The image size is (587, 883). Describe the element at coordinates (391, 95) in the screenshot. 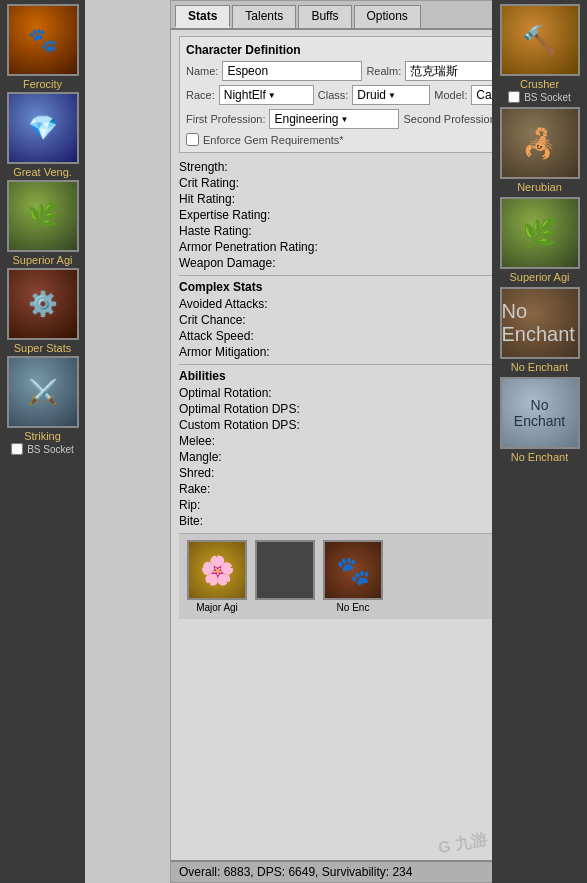

I see `class-dropdown: Druid ▼` at that location.